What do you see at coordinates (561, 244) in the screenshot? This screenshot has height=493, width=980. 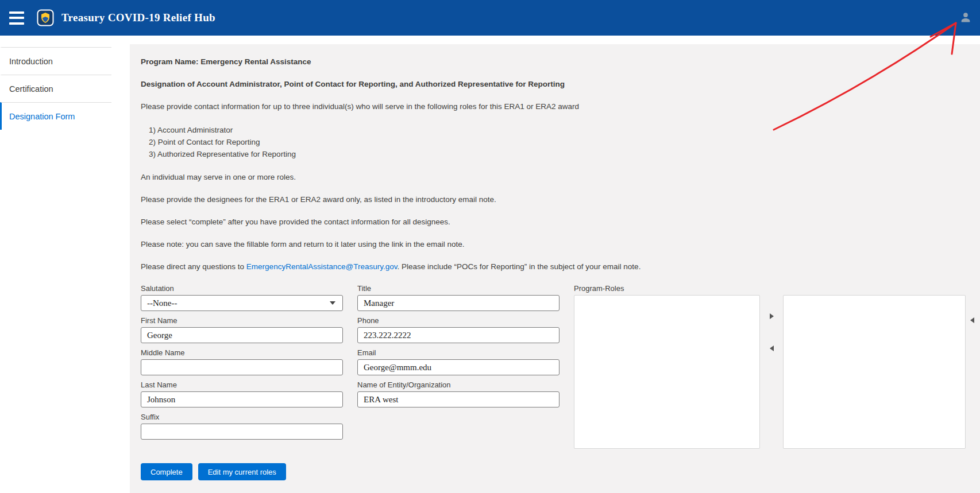 I see `note-text: Please note: you can save the fillable f…` at bounding box center [561, 244].